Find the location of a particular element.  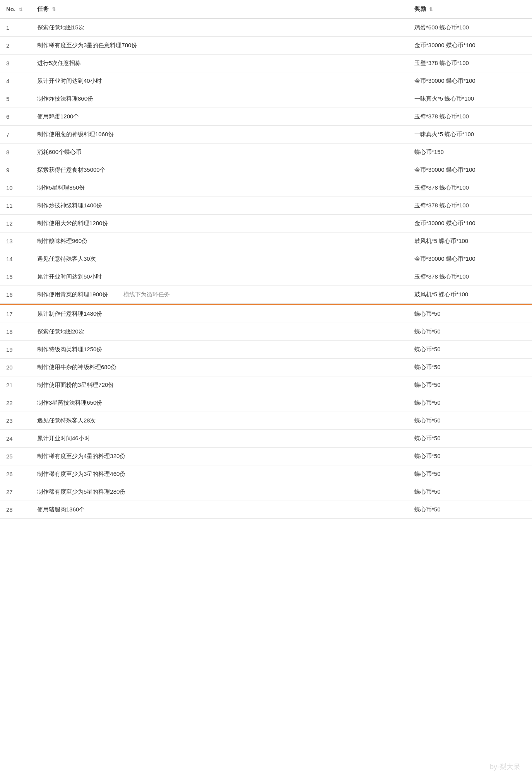

cell-no: 27 is located at coordinates (15, 492).